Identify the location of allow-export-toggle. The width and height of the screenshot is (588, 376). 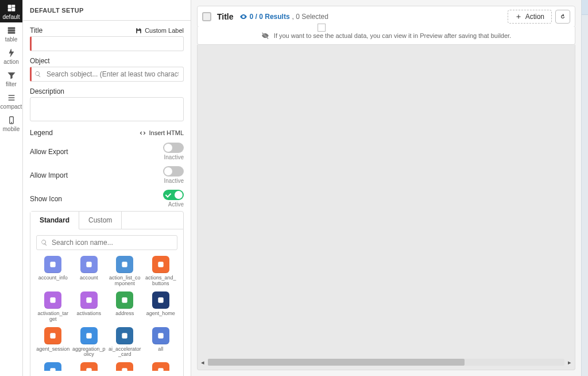
(173, 148).